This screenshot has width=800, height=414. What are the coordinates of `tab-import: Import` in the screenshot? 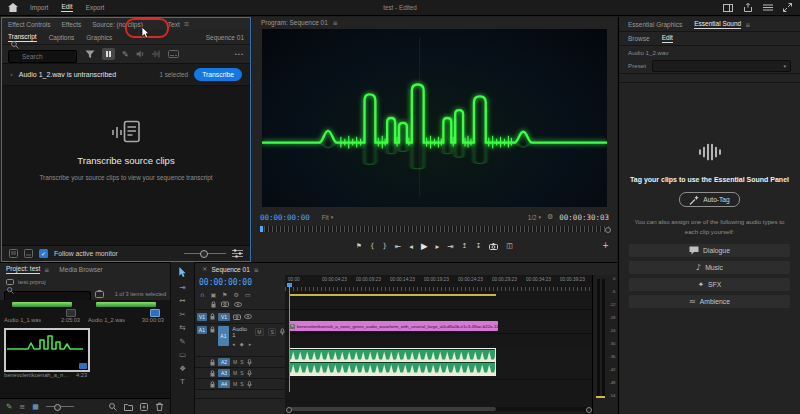 It's located at (39, 8).